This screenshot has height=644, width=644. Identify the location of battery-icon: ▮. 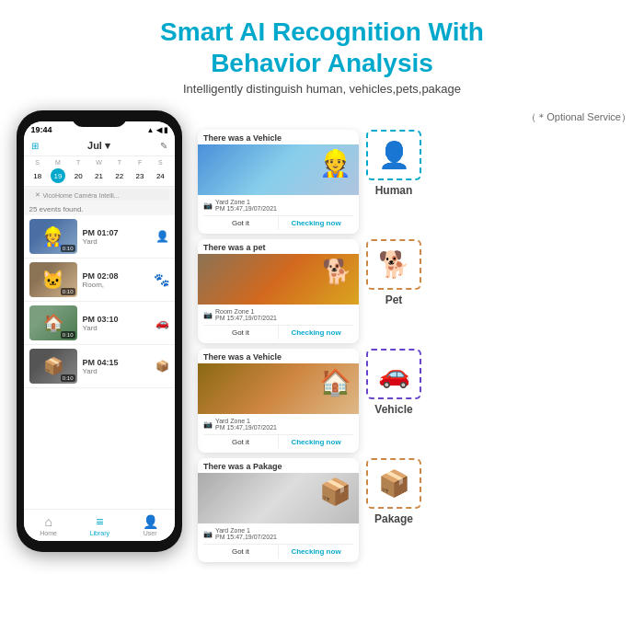
(166, 131).